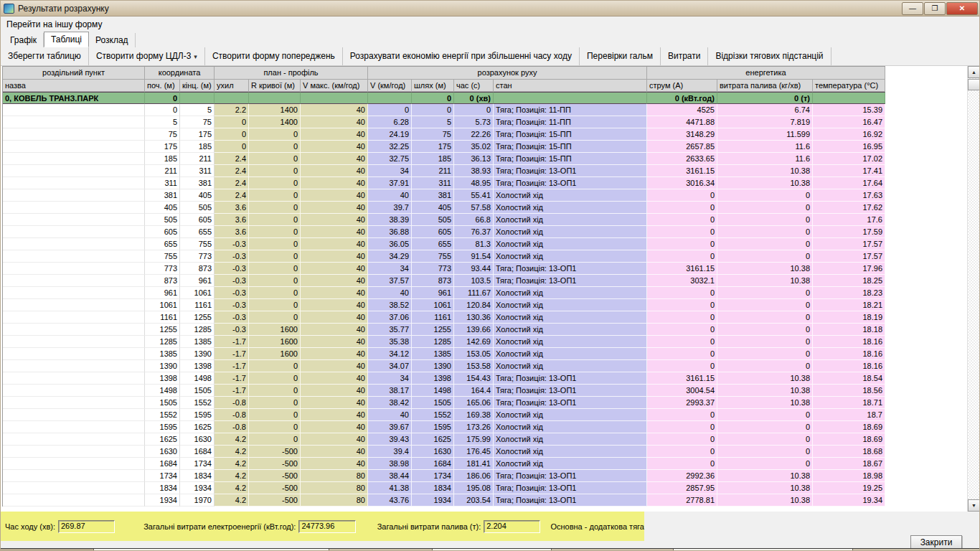 This screenshot has height=551, width=980. I want to click on restore-button: ❐, so click(935, 9).